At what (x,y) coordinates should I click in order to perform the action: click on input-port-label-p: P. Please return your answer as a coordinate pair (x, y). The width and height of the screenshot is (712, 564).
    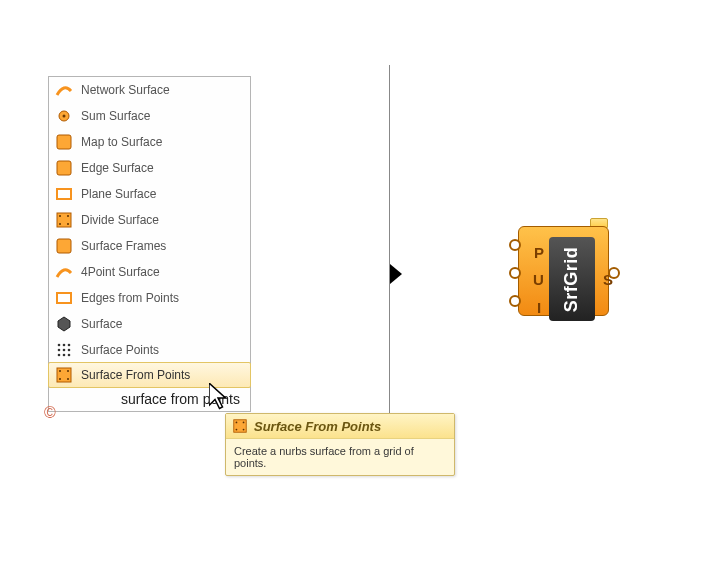
    Looking at the image, I should click on (539, 252).